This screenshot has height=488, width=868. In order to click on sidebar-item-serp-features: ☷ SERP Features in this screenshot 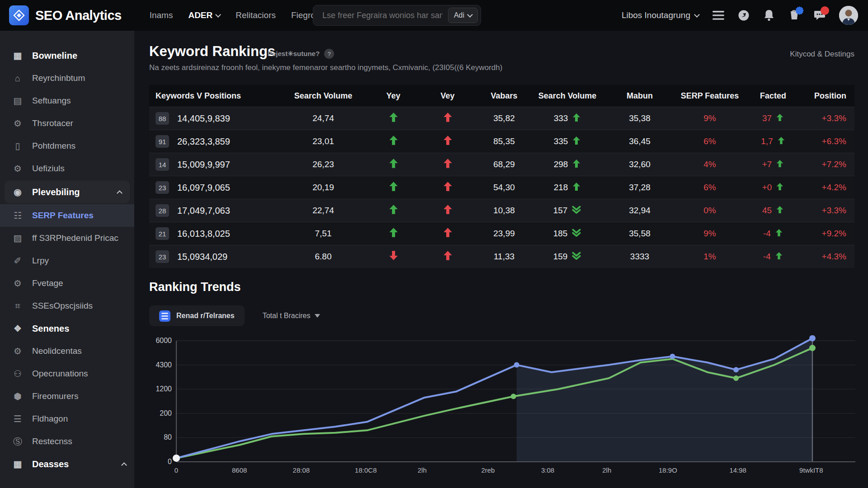, I will do `click(67, 216)`.